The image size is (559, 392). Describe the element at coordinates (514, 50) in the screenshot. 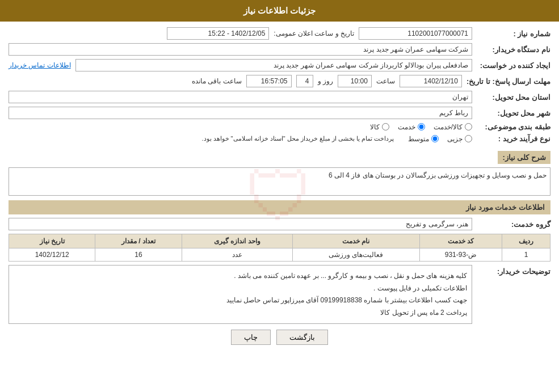

I see `nam-dastgah-label: نام دستگاه خریدار:` at that location.